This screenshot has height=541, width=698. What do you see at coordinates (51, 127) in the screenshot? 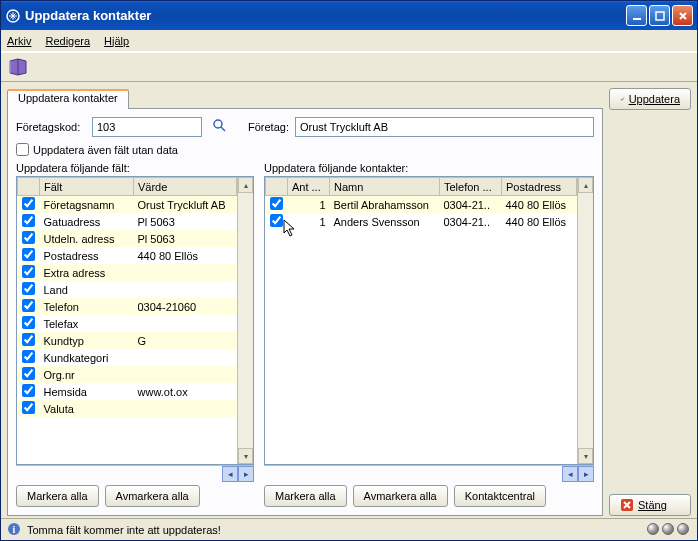
I see `foretagskod-label: Företagskod:` at bounding box center [51, 127].